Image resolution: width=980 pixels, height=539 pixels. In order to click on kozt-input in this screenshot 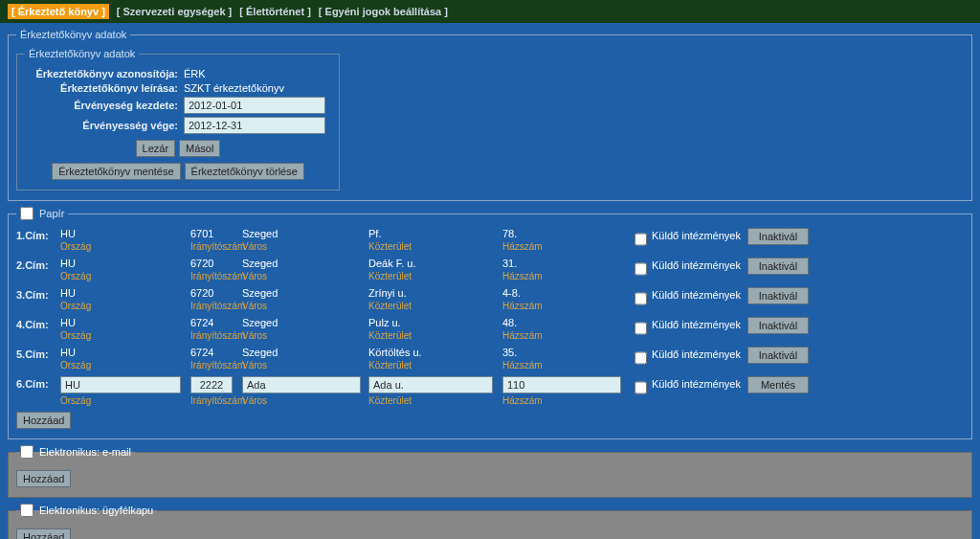, I will do `click(431, 385)`.